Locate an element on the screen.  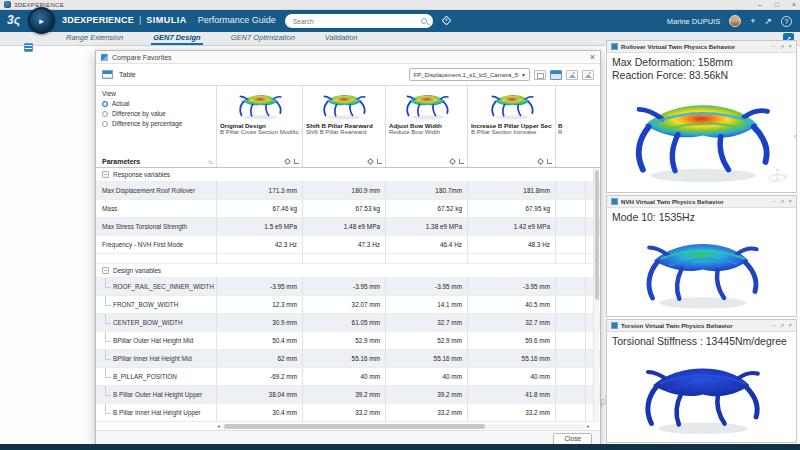
window-close-icon: × is located at coordinates (794, 5).